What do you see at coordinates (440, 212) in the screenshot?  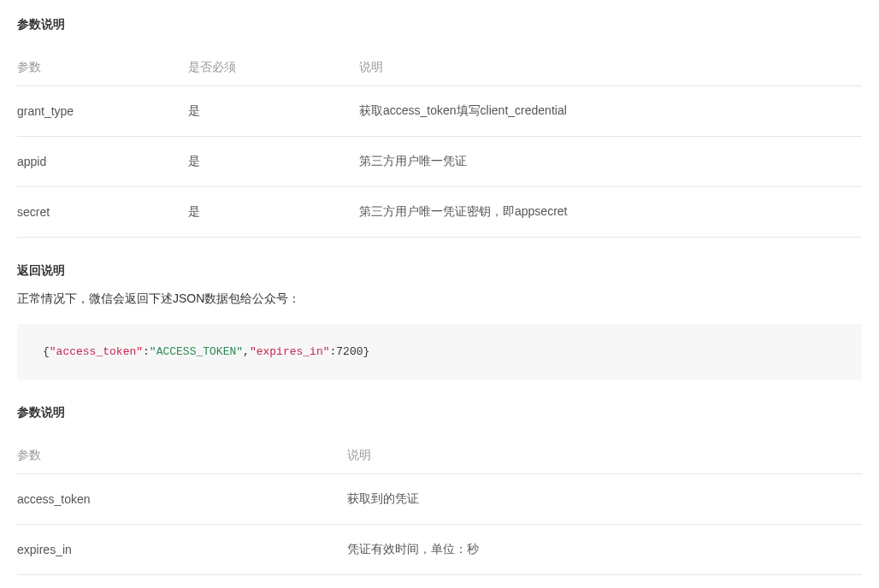 I see `table-row: secret 是 第三方用户唯一凭证密钥，即appsecret` at bounding box center [440, 212].